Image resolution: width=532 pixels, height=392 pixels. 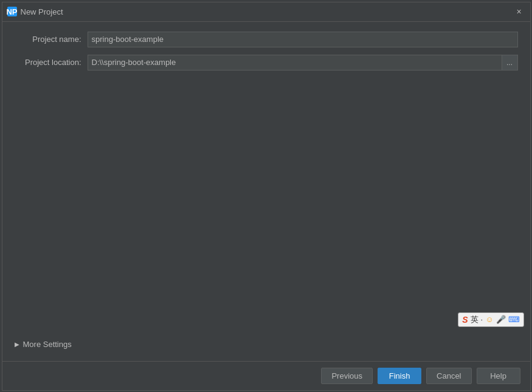 I want to click on ime-lang-label: 英, so click(x=474, y=320).